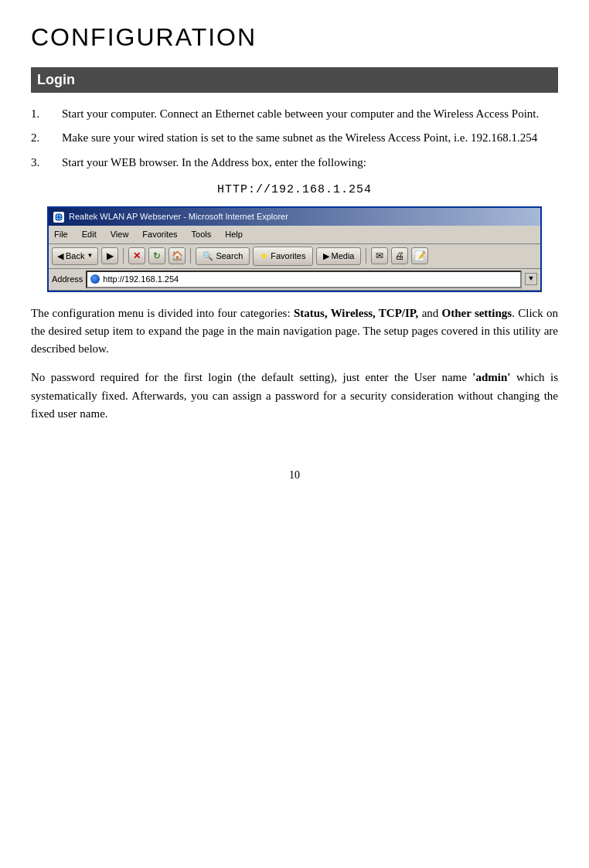 This screenshot has width=589, height=868. I want to click on refresh-icon: ↻, so click(157, 257).